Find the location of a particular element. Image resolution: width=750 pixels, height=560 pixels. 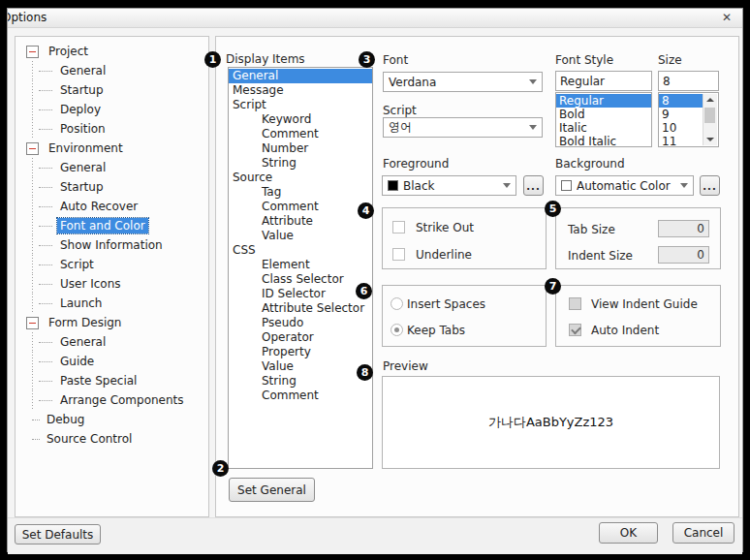

close-icon: ✕ is located at coordinates (727, 17).